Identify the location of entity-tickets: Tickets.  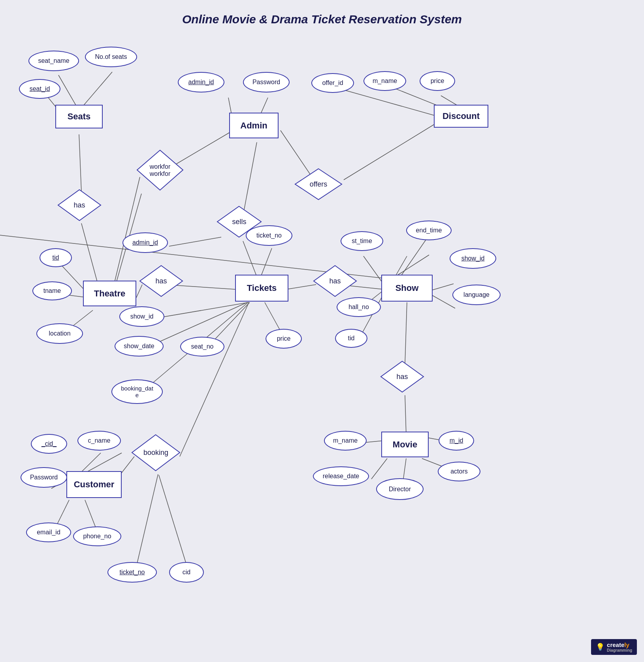
(262, 288).